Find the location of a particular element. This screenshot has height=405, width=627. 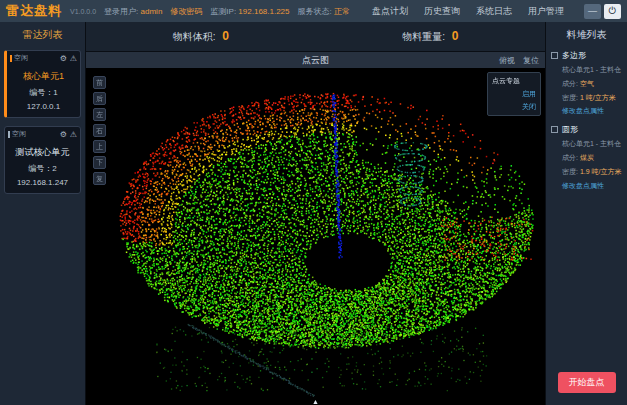

viewer-header: 点云图 俯视 复位 is located at coordinates (316, 60).